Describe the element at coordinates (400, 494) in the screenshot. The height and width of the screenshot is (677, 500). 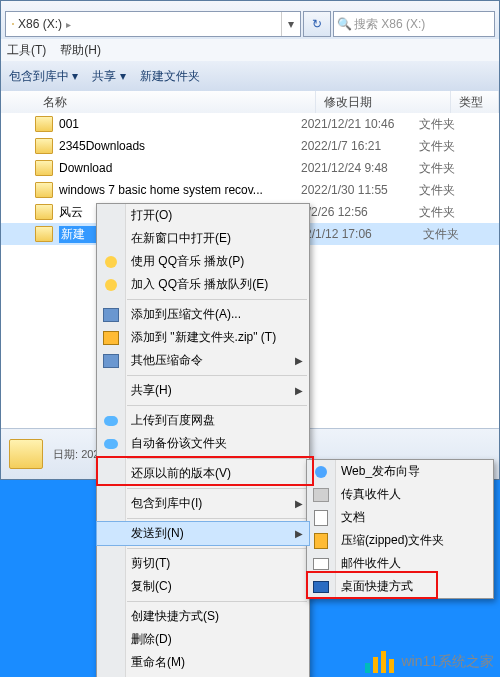
I see `send-to-item: 传真收件人` at that location.